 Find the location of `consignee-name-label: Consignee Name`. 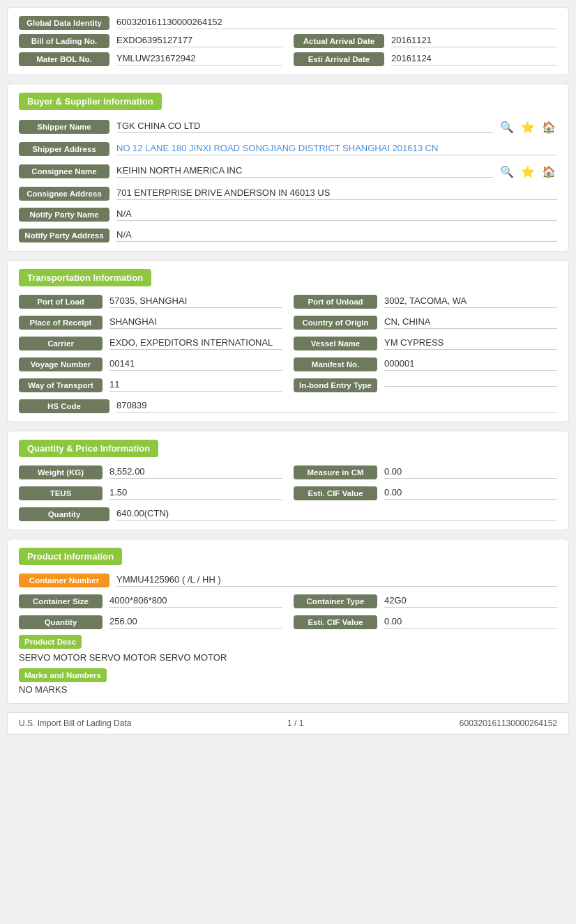

consignee-name-label: Consignee Name is located at coordinates (64, 171).